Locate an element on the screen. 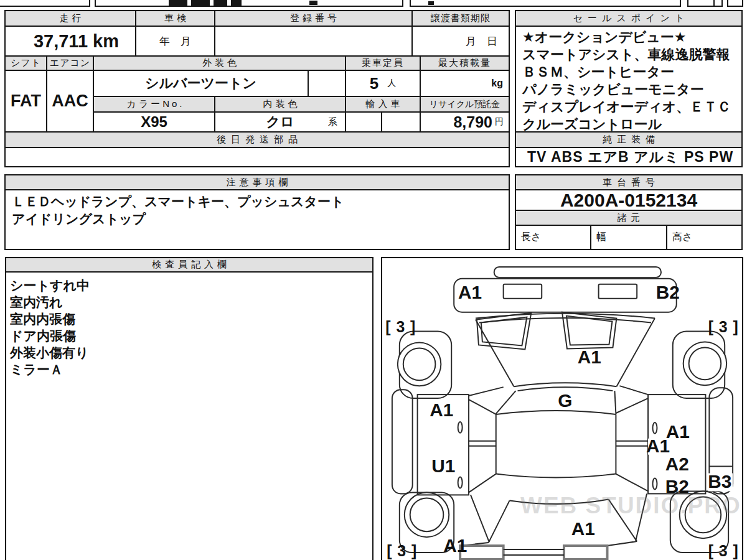 The width and height of the screenshot is (747, 560). inspector-body: シートすれ中 室内汚れ 室内内張傷 ドア内張傷 外装小傷有り ミラーＡ is located at coordinates (50, 327).